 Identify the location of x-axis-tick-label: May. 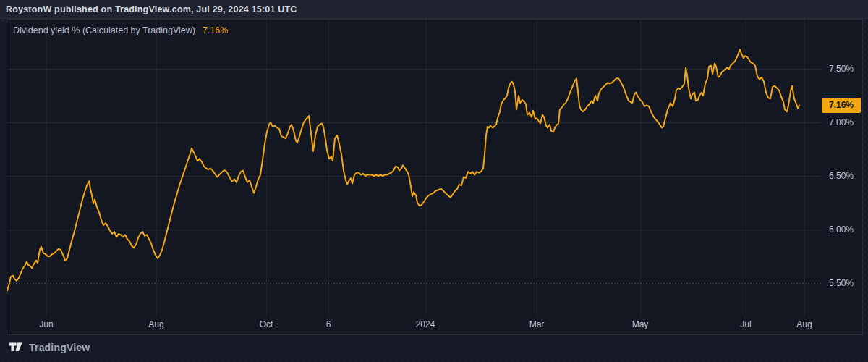
(640, 324).